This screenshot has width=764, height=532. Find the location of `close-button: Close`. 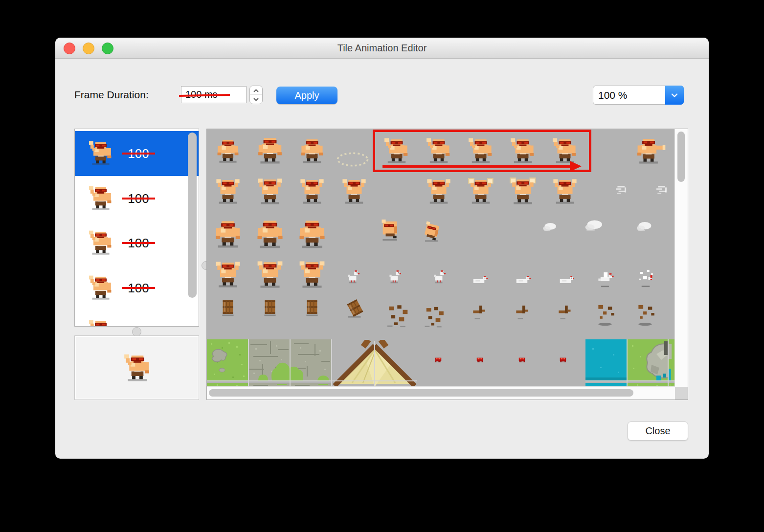

close-button: Close is located at coordinates (658, 431).